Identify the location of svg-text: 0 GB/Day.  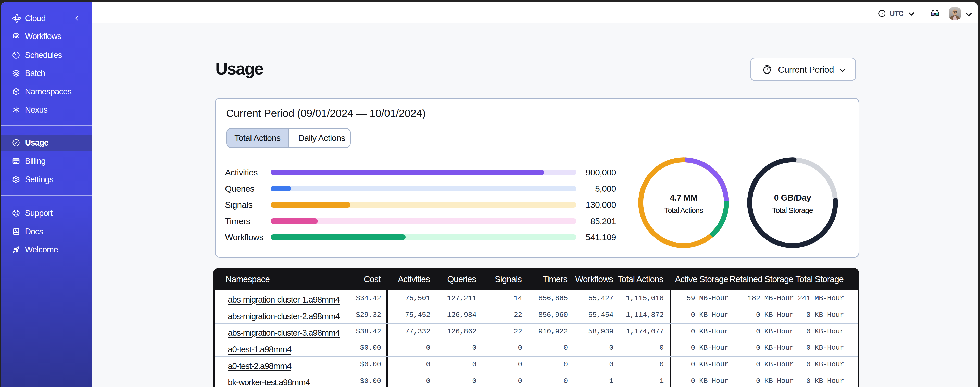
(793, 197).